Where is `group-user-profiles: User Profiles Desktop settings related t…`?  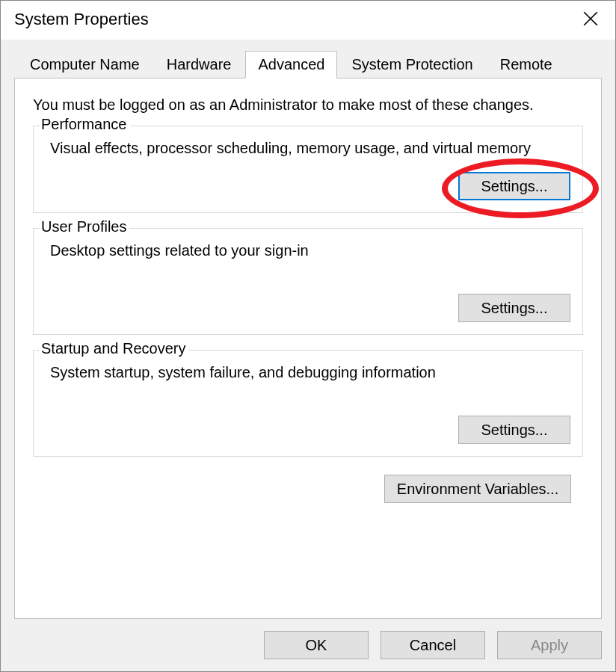
group-user-profiles: User Profiles Desktop settings related t… is located at coordinates (308, 281).